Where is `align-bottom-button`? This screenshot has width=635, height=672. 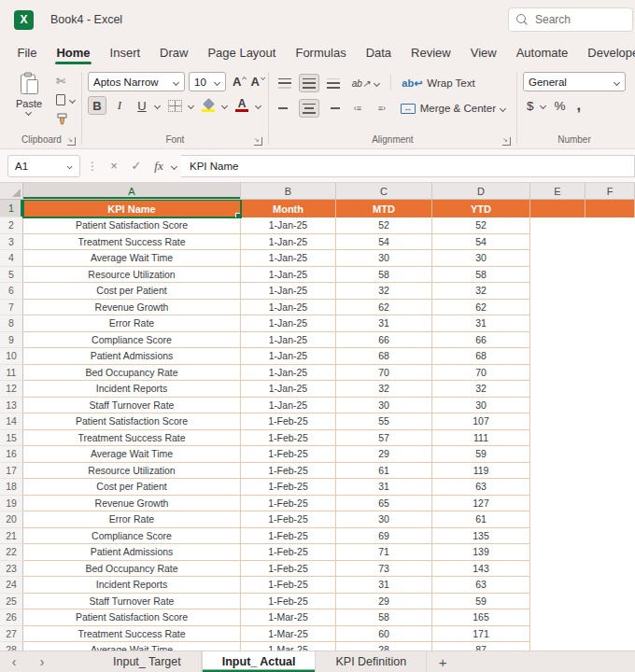 align-bottom-button is located at coordinates (333, 83).